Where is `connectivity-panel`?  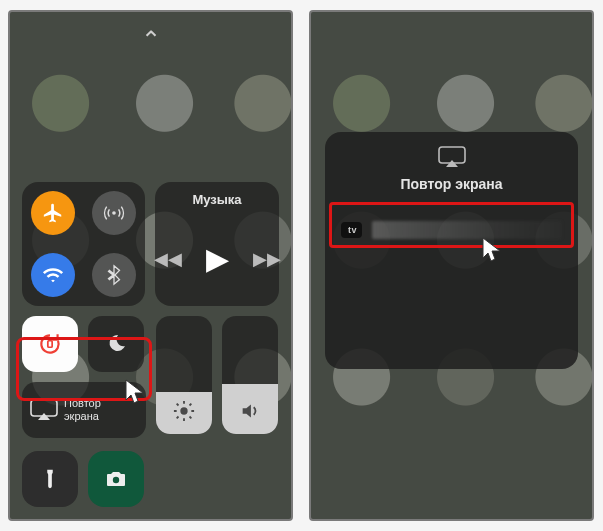 connectivity-panel is located at coordinates (84, 244).